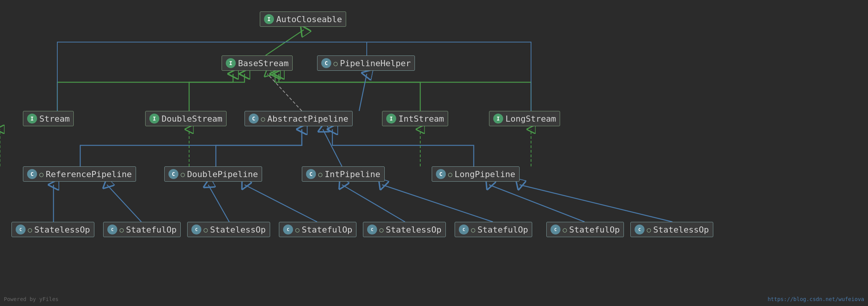 The height and width of the screenshot is (306, 868). Describe the element at coordinates (816, 299) in the screenshot. I see `attribution-text: https://blog.csdn.net/wufeiova` at that location.